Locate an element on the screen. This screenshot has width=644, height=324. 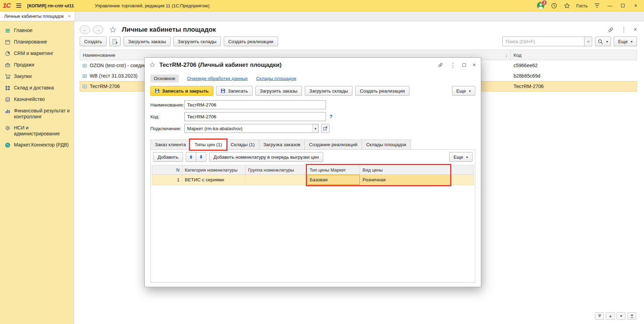
scroll-to-top-button is located at coordinates (599, 316).